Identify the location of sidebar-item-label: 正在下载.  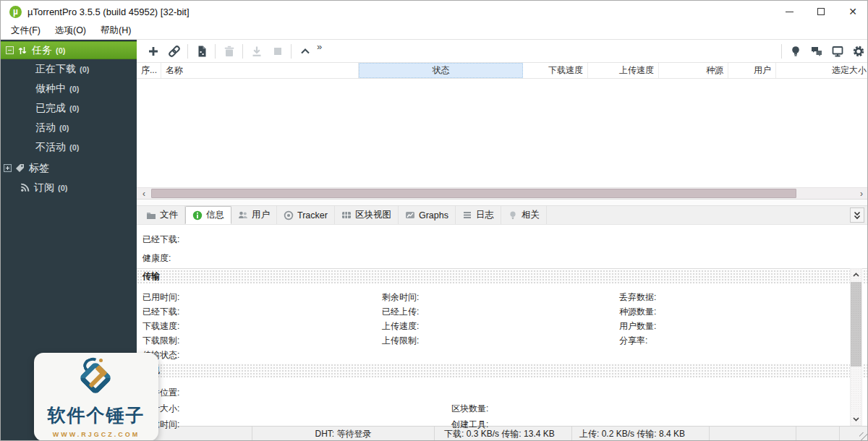
(56, 69).